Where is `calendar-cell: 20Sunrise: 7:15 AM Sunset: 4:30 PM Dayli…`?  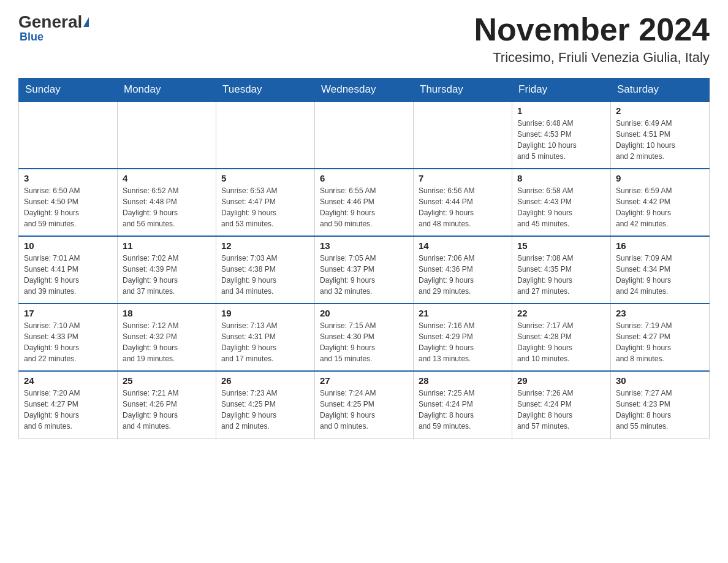
calendar-cell: 20Sunrise: 7:15 AM Sunset: 4:30 PM Dayli… is located at coordinates (364, 337).